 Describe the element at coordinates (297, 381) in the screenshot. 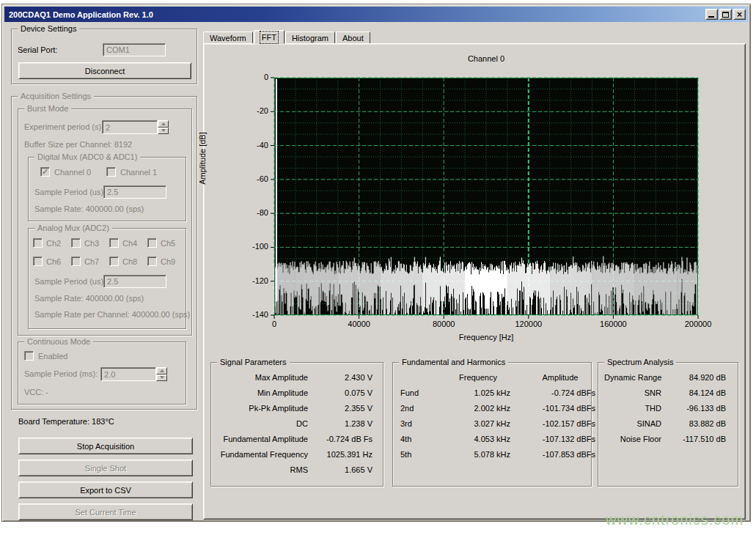

I see `parameter-row: Max Amplitude2.430 V` at that location.